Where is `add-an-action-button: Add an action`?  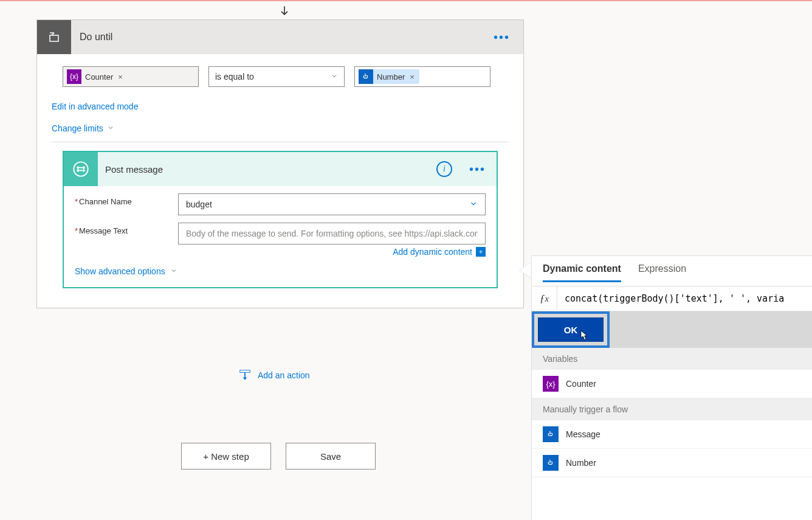 add-an-action-button: Add an action is located at coordinates (274, 375).